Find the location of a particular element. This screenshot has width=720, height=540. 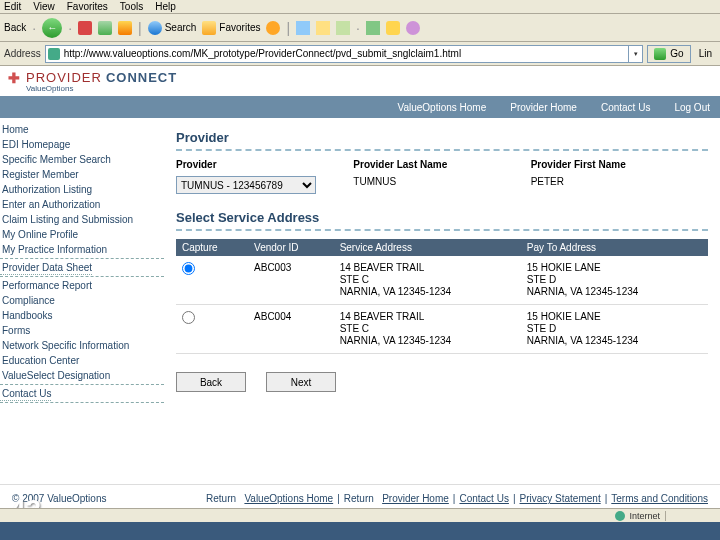

th-payto: Pay To Address is located at coordinates (614, 248).